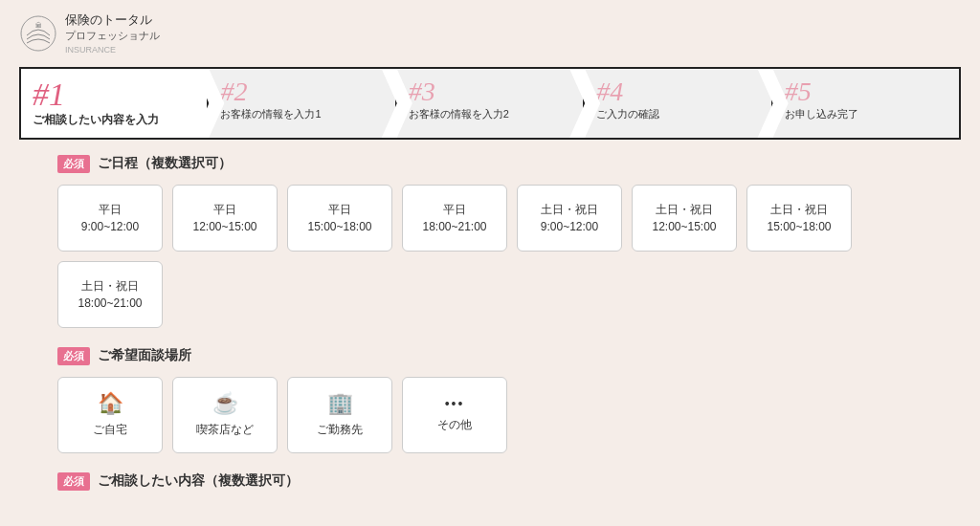 The height and width of the screenshot is (526, 980). What do you see at coordinates (490, 482) in the screenshot?
I see `section3-header: 必須 ご相談したい内容（複数選択可）` at bounding box center [490, 482].